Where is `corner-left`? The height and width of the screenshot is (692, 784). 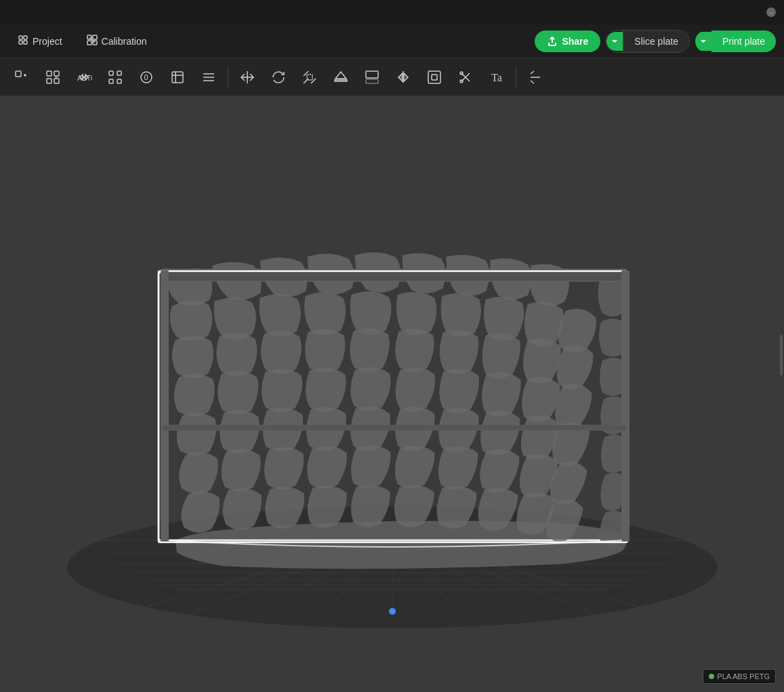
corner-left is located at coordinates (165, 406).